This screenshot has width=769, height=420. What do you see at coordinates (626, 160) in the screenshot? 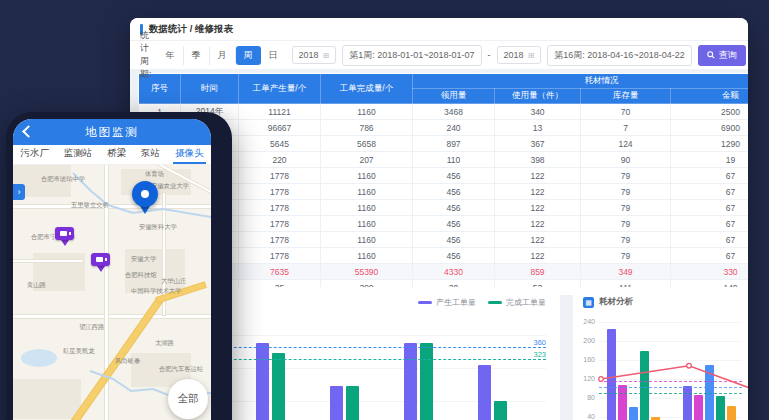
I see `table-cell: 90` at bounding box center [626, 160].